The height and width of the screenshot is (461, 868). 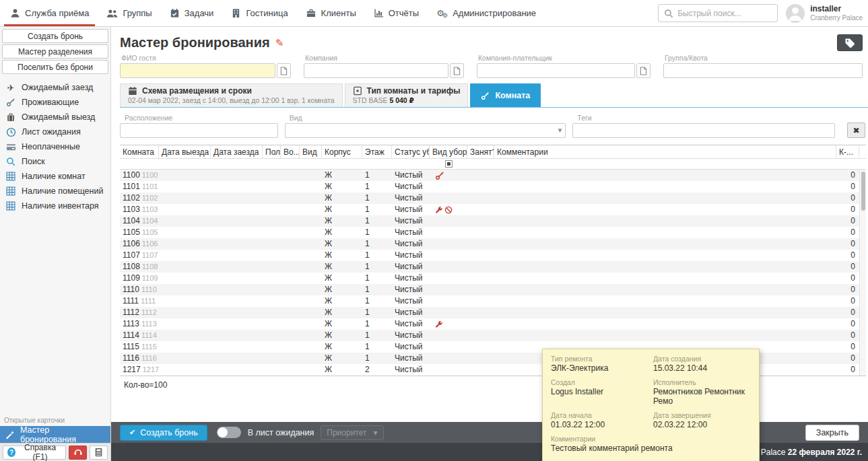 I want to click on nav-item-groups: Группы, so click(x=129, y=13).